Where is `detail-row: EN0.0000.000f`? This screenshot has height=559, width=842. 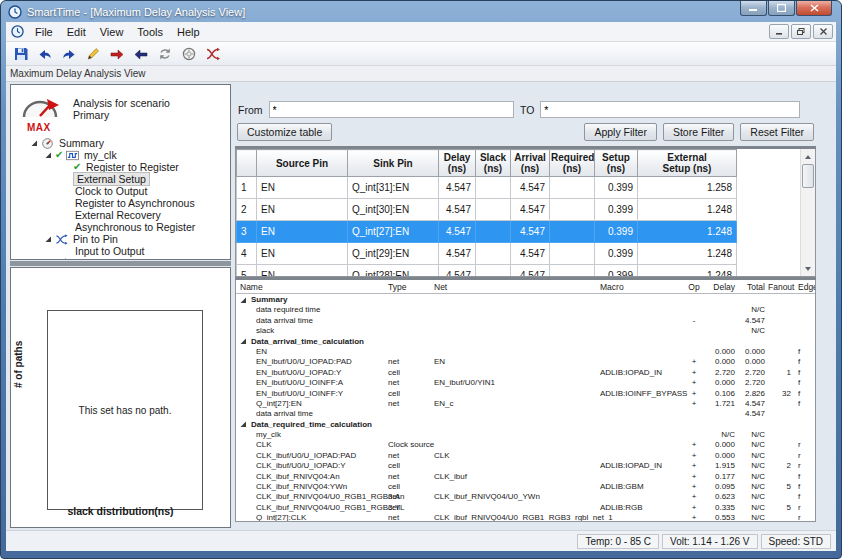
detail-row: EN0.0000.000f is located at coordinates (526, 352).